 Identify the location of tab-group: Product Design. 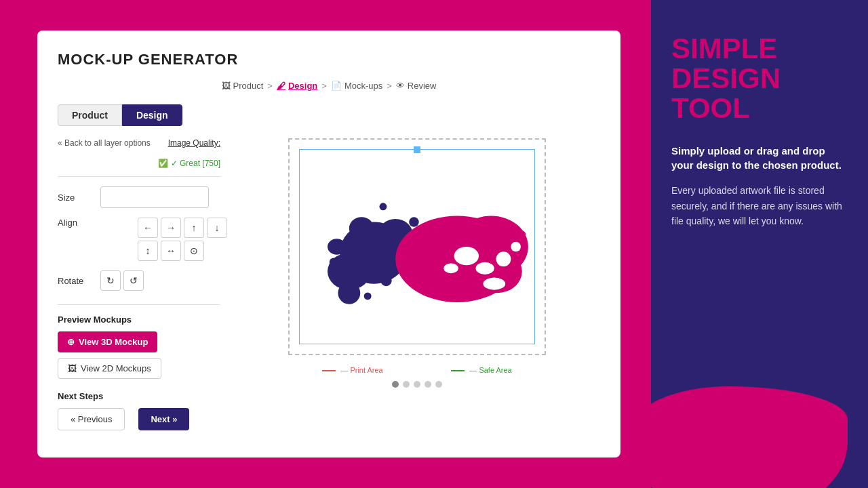
(329, 115).